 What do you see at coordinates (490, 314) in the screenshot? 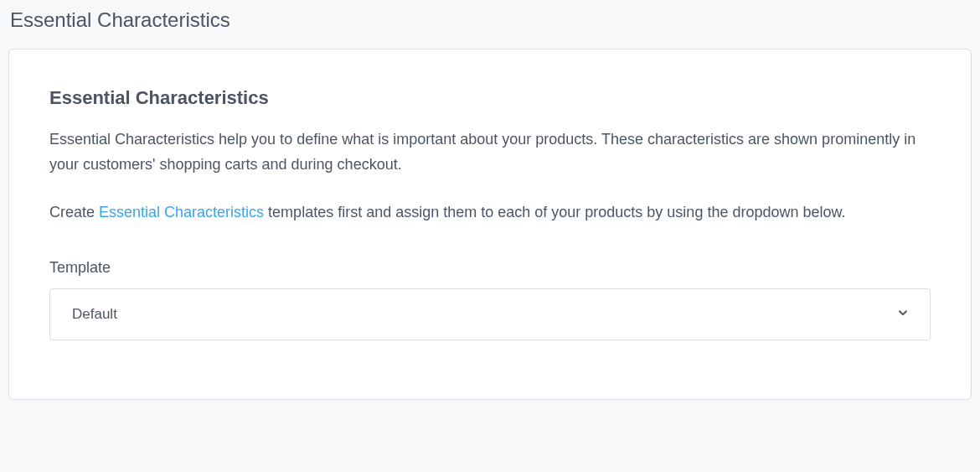
I see `template-select-wrapper: Default` at bounding box center [490, 314].